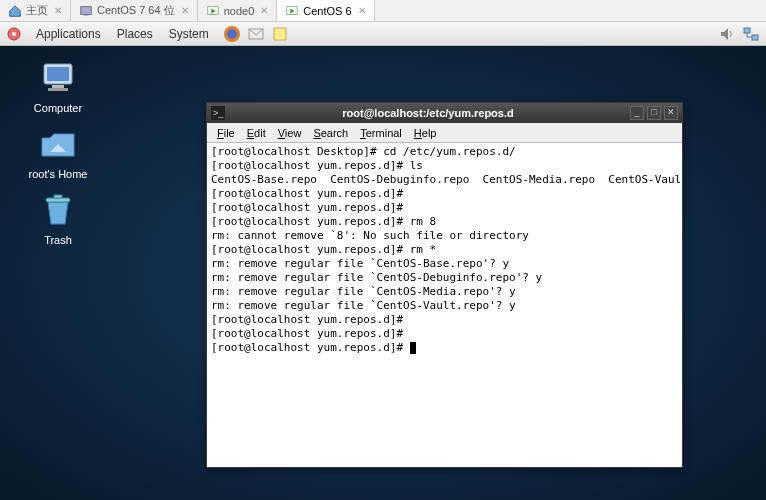 This screenshot has height=500, width=766. Describe the element at coordinates (671, 113) in the screenshot. I see `close-button: ✕` at that location.